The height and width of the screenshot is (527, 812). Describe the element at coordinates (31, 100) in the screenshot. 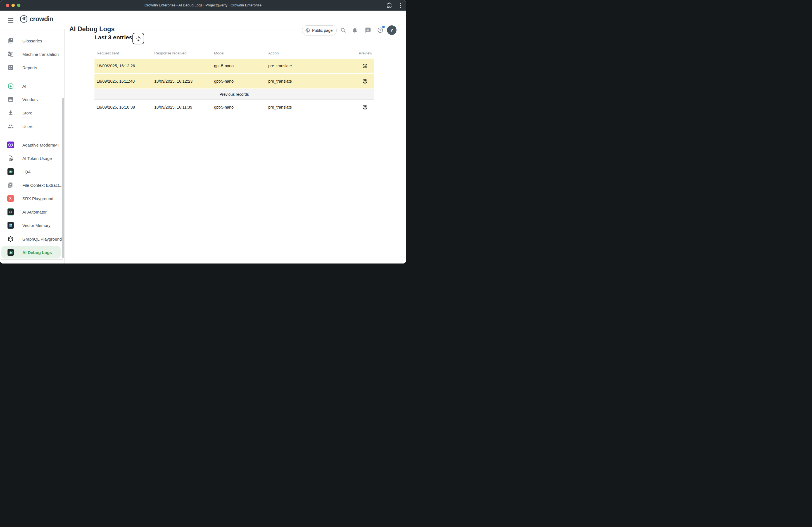

I see `sidebar-item-vendors: Vendors` at that location.